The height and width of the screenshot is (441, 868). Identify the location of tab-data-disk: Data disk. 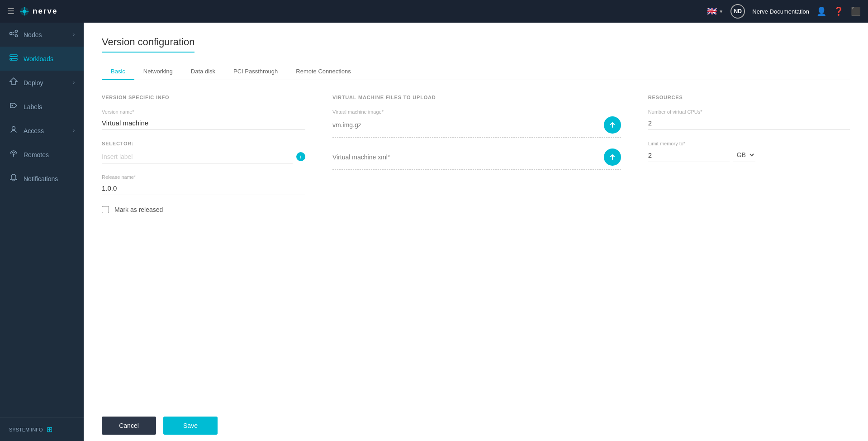
(203, 72).